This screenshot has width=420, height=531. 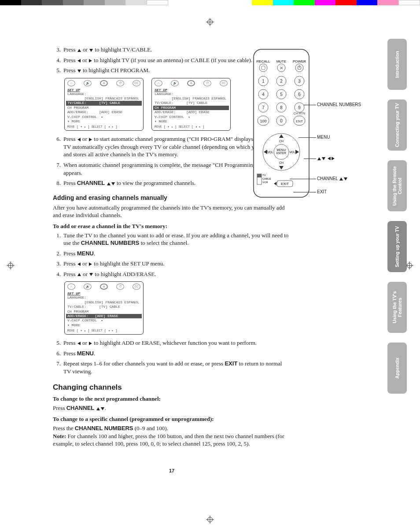 I want to click on svg-text: 8, so click(x=281, y=107).